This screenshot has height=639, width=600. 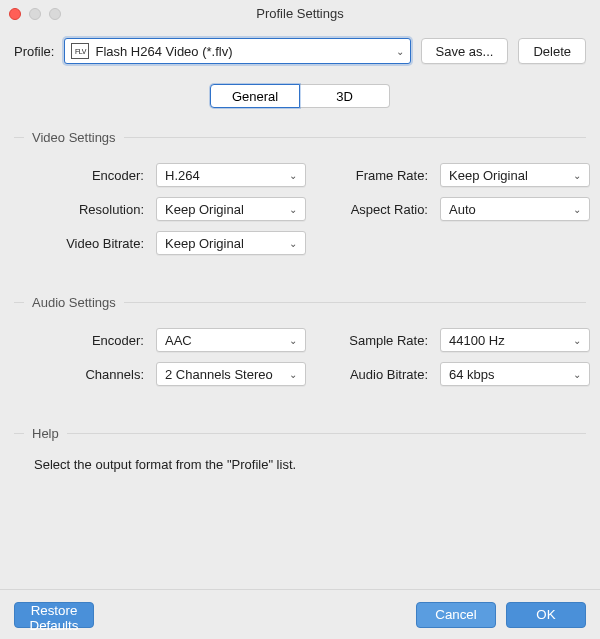 What do you see at coordinates (55, 14) in the screenshot?
I see `zoom-window-icon` at bounding box center [55, 14].